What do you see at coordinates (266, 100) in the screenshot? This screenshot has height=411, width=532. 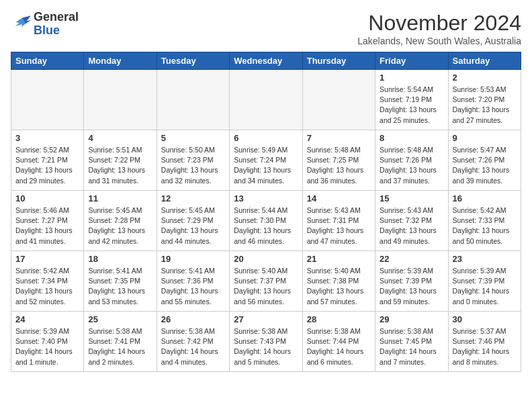 I see `calendar-week-1: 1Sunrise: 5:54 AMSunset: 7:19 PMDaylight…` at bounding box center [266, 100].